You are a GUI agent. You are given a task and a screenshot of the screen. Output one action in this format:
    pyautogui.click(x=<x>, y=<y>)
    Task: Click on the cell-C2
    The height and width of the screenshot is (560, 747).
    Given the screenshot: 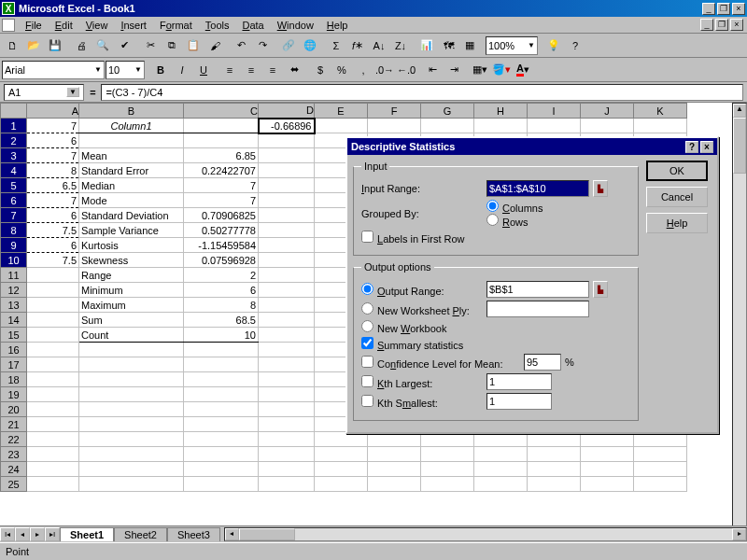 What is the action you would take?
    pyautogui.click(x=221, y=141)
    